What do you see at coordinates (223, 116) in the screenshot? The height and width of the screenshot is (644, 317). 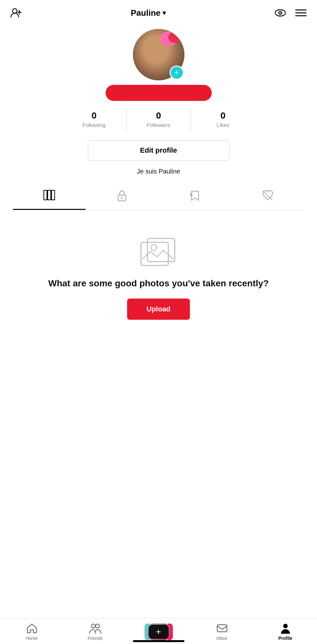 I see `likes-count: 0` at bounding box center [223, 116].